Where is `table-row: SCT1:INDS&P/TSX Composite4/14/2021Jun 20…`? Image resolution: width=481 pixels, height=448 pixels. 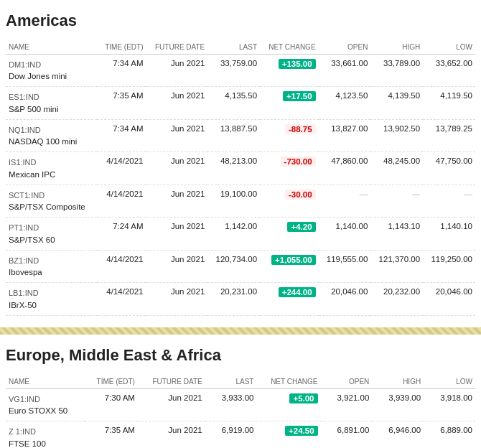
table-row: SCT1:INDS&P/TSX Composite4/14/2021Jun 20… is located at coordinates (240, 201).